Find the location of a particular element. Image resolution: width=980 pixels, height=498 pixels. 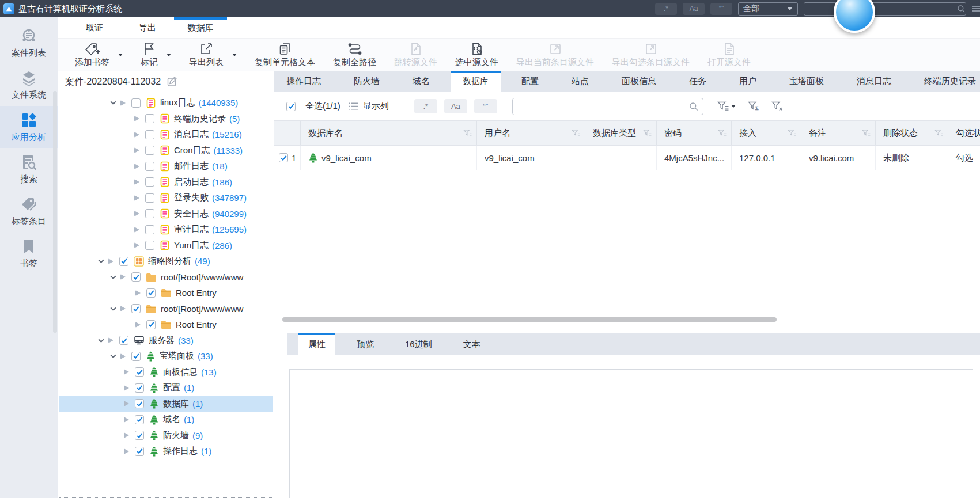

toolbar-button-4: 复制单元格文本 is located at coordinates (285, 55).